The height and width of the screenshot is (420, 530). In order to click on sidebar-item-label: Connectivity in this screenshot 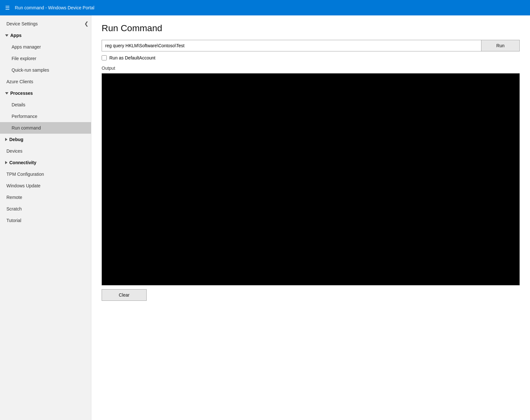, I will do `click(23, 163)`.